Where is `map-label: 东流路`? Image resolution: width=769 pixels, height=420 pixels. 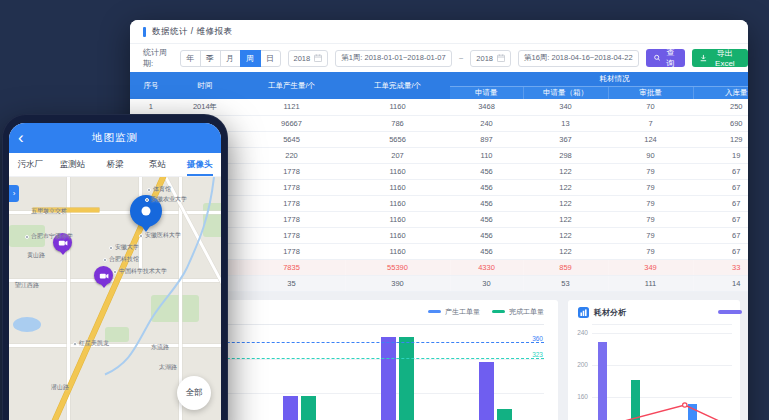 map-label: 东流路 is located at coordinates (160, 348).